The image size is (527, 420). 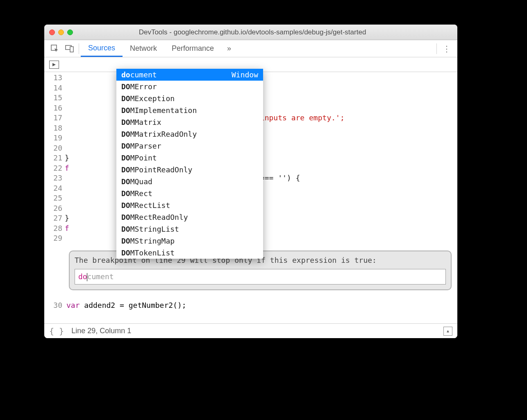 I want to click on tab-sources: Sources, so click(x=102, y=48).